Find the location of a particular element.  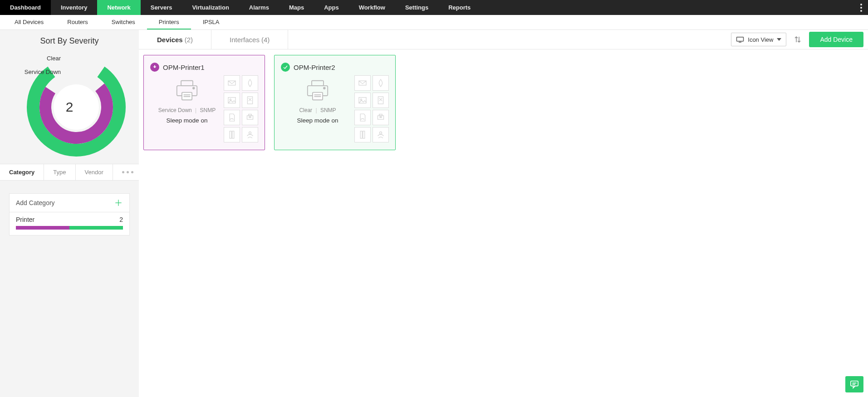

plus-icon is located at coordinates (118, 203).